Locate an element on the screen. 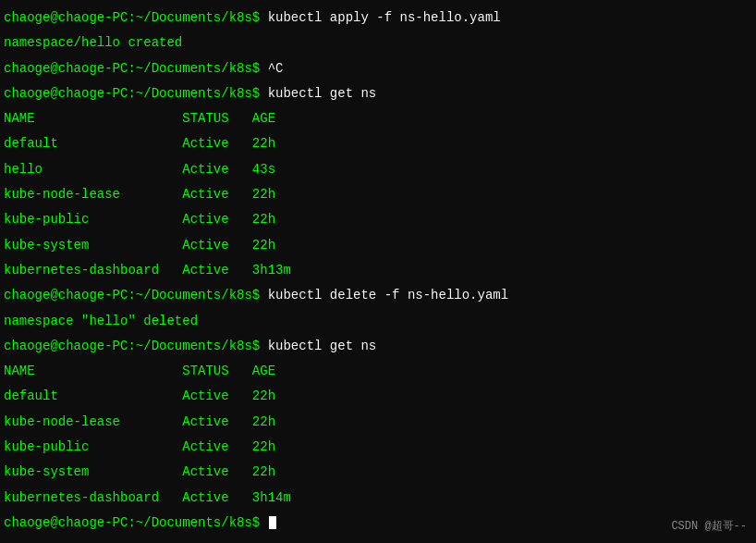 Image resolution: width=756 pixels, height=543 pixels. command-text: kubectl delete -f ns-hello.yaml is located at coordinates (384, 295).